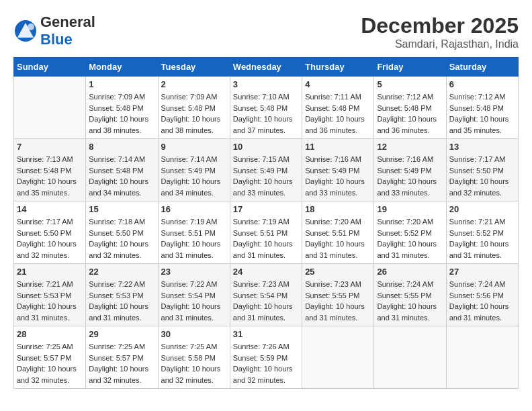 The width and height of the screenshot is (532, 411). Describe the element at coordinates (193, 295) in the screenshot. I see `calendar-cell: 23Sunrise: 7:22 AMSunset: 5:54 PMDayligh…` at that location.